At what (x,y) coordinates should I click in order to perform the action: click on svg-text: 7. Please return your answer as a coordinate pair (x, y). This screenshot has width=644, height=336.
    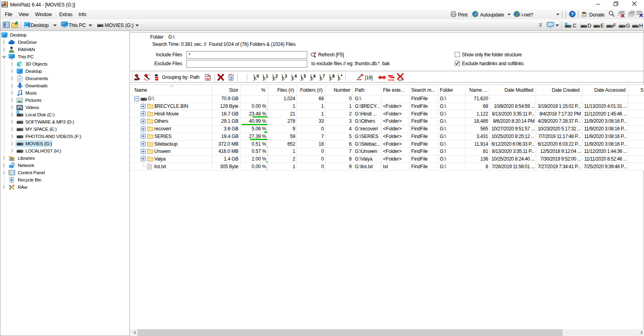
    Looking at the image, I should click on (324, 76).